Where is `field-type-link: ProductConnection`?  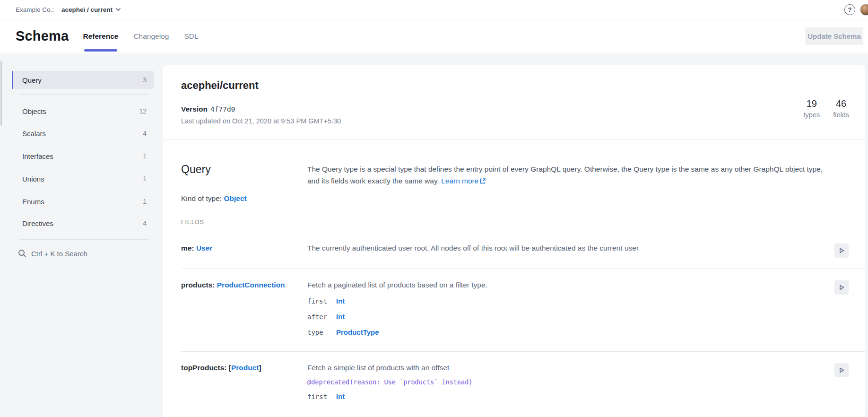
field-type-link: ProductConnection is located at coordinates (251, 285).